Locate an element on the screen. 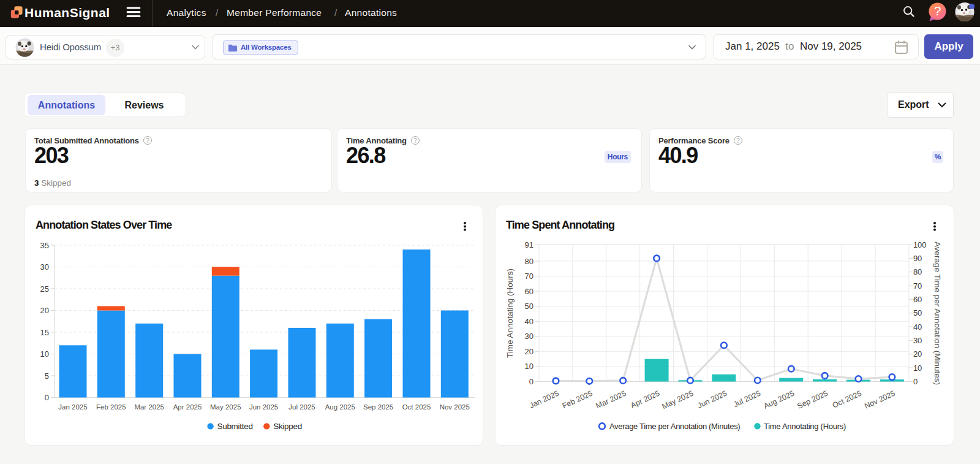  svg-text: 90 is located at coordinates (918, 259).